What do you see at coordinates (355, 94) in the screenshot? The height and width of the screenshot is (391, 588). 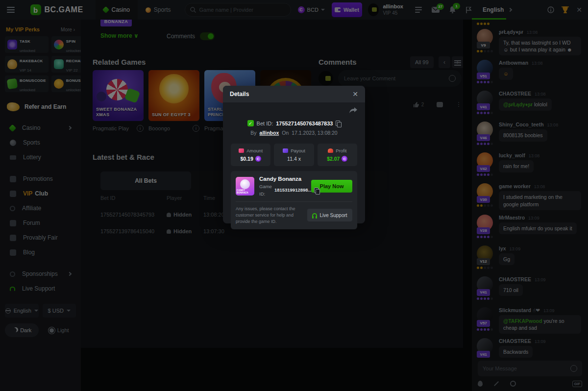 I see `modal-close-icon: ✕` at bounding box center [355, 94].